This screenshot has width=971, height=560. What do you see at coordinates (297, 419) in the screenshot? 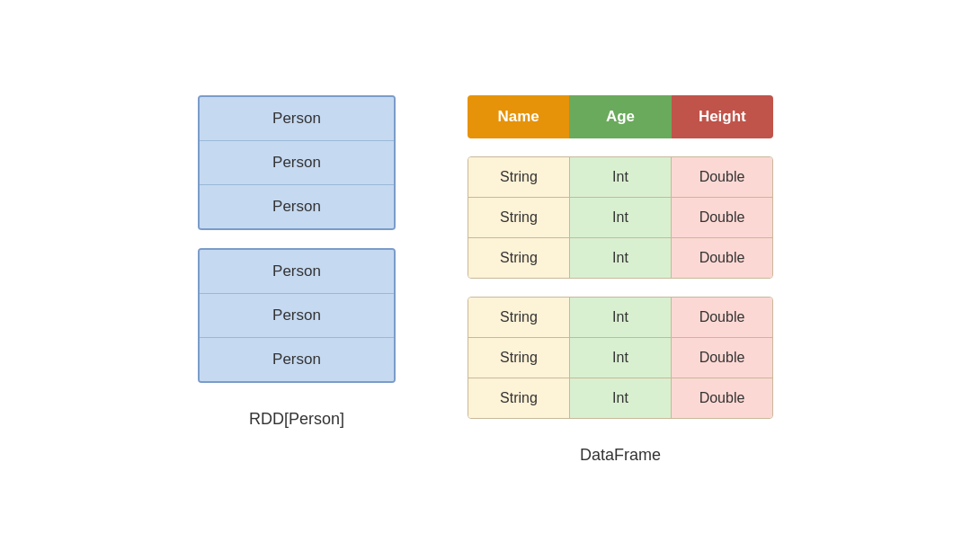
I see `rdd-label: RDD[Person]` at bounding box center [297, 419].